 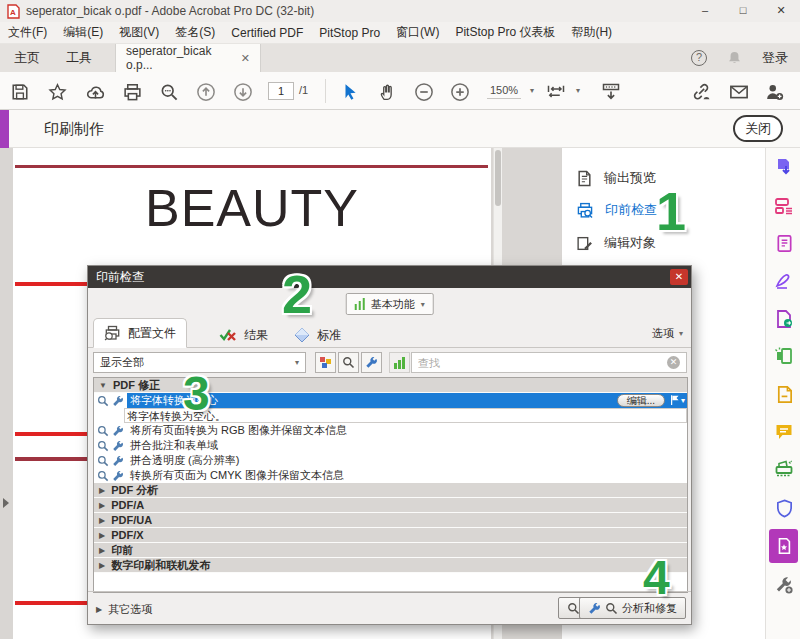 What do you see at coordinates (195, 32) in the screenshot?
I see `menu-sign: 签名(S)` at bounding box center [195, 32].